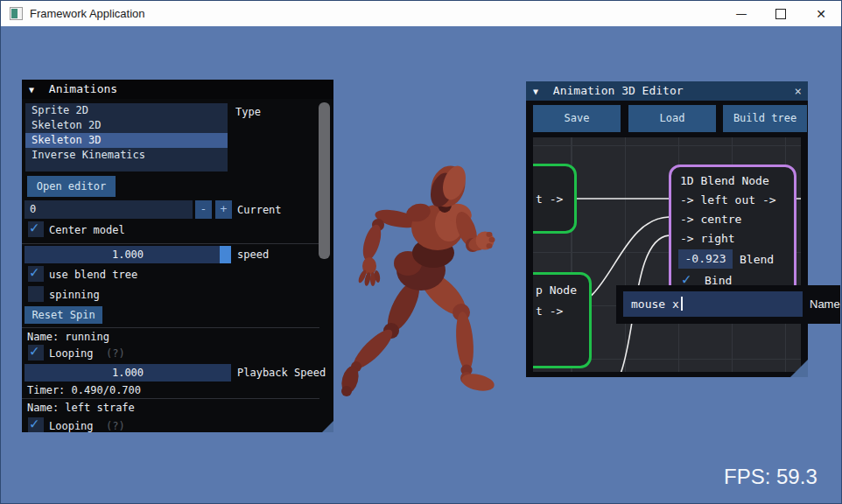  What do you see at coordinates (224, 208) in the screenshot?
I see `plus-icon: +` at bounding box center [224, 208].